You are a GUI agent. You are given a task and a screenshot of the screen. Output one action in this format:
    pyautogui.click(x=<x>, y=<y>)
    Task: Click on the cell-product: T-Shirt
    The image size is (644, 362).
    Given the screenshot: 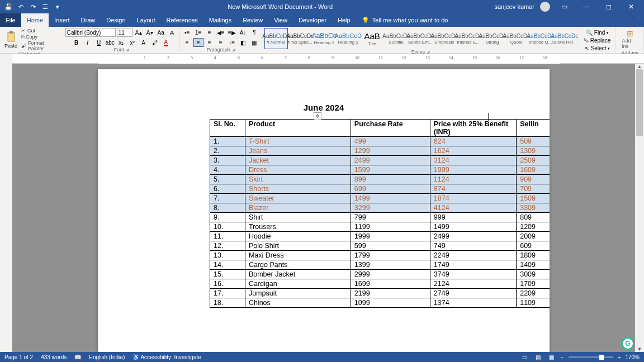 What is the action you would take?
    pyautogui.click(x=297, y=142)
    